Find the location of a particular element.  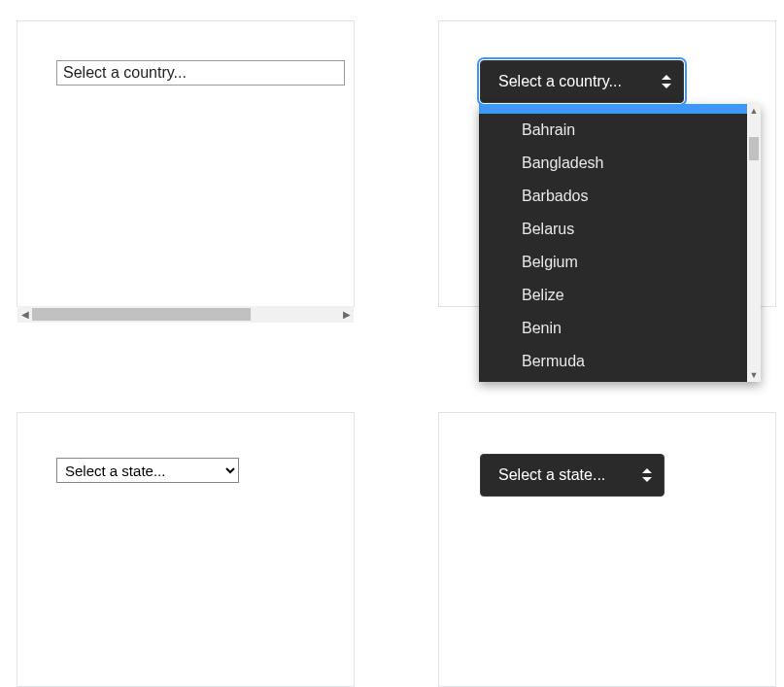

country-option: Bahamas is located at coordinates (613, 109).